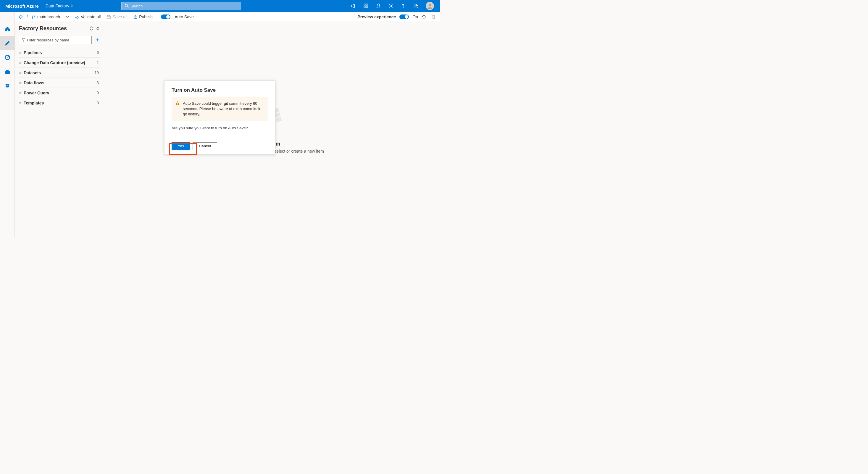 Image resolution: width=868 pixels, height=474 pixels. What do you see at coordinates (7, 71) in the screenshot?
I see `rail-manage` at bounding box center [7, 71].